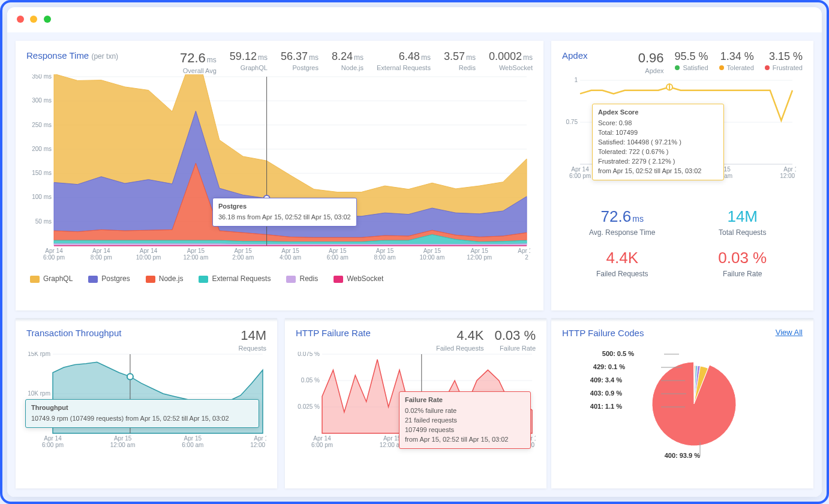 This screenshot has height=504, width=829. What do you see at coordinates (511, 62) in the screenshot?
I see `rt-metric: 0.0002msWebSocket` at bounding box center [511, 62].